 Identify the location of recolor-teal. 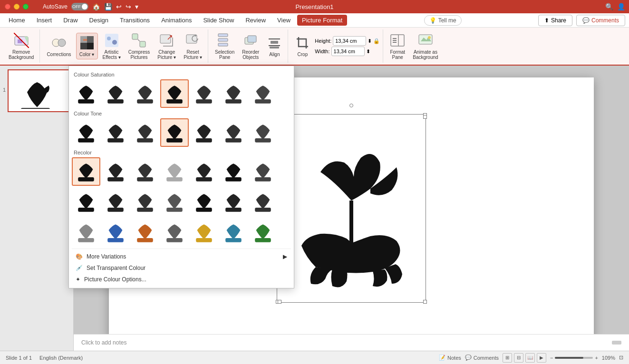
(233, 232).